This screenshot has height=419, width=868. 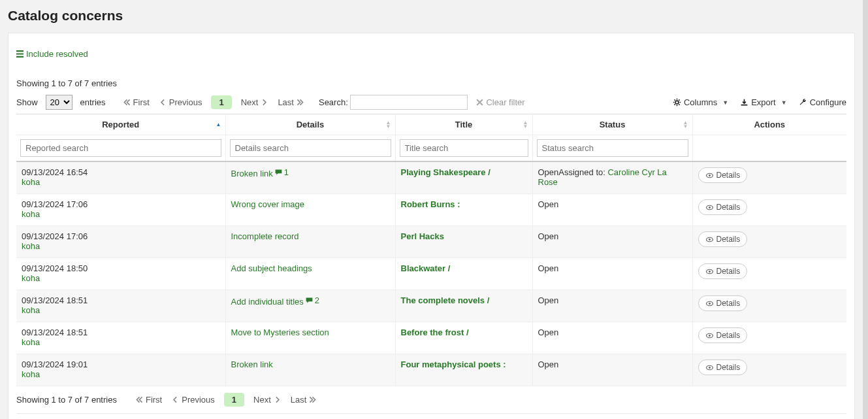 I want to click on reported-date: 09/13/2024 19:01, so click(x=121, y=365).